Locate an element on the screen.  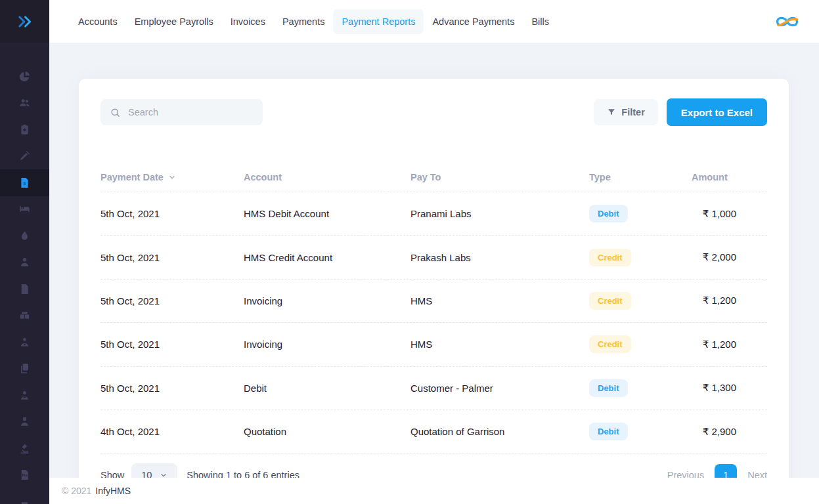
sidebar-item-doctor-avatar is located at coordinates (25, 343).